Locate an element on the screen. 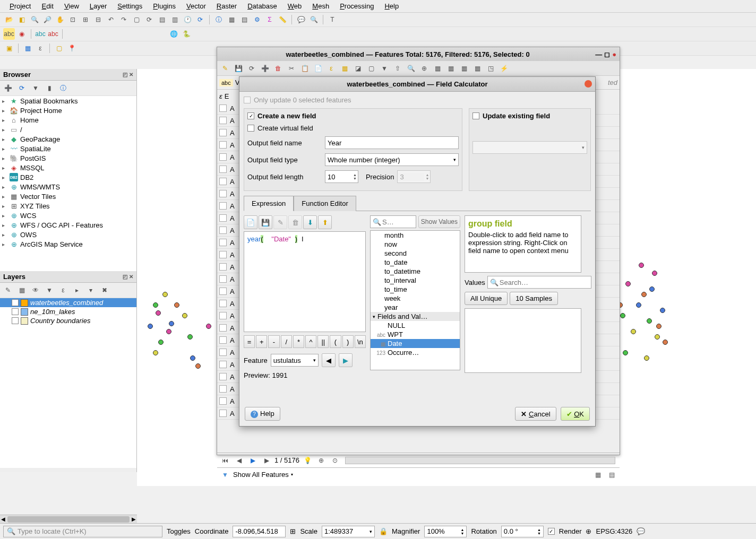 The height and width of the screenshot is (539, 756). op-button: \n is located at coordinates (360, 342).